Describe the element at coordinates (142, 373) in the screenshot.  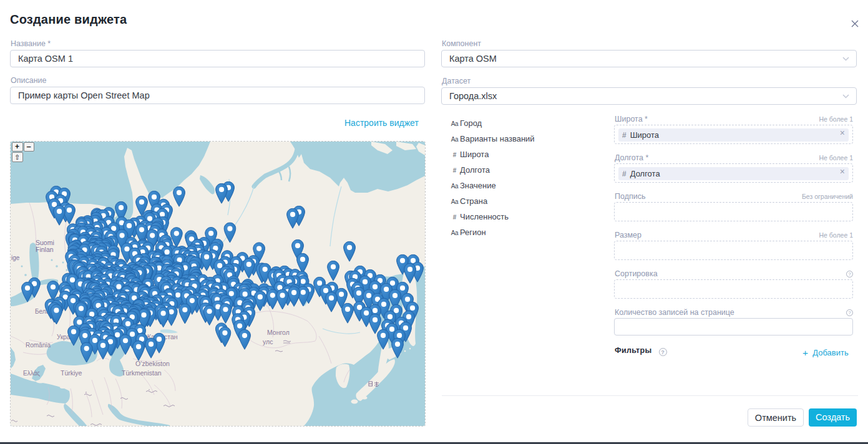
I see `svg-text: Türkmenistan` at that location.